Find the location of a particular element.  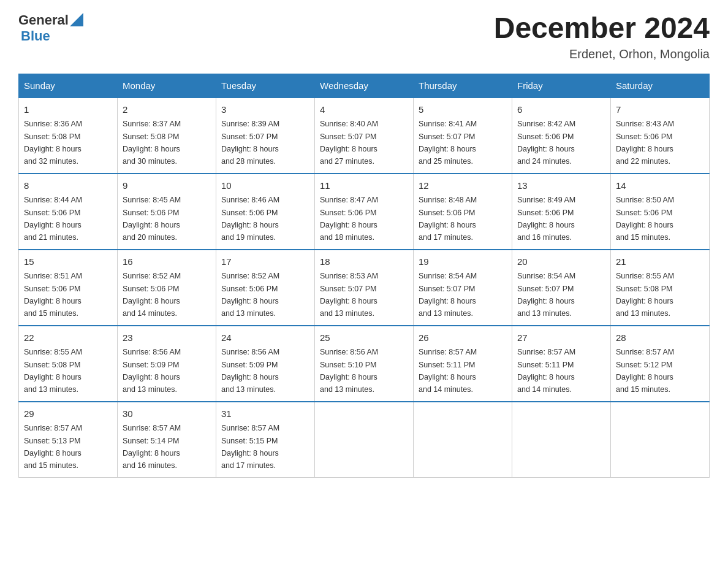

day-number: 30 is located at coordinates (167, 415).